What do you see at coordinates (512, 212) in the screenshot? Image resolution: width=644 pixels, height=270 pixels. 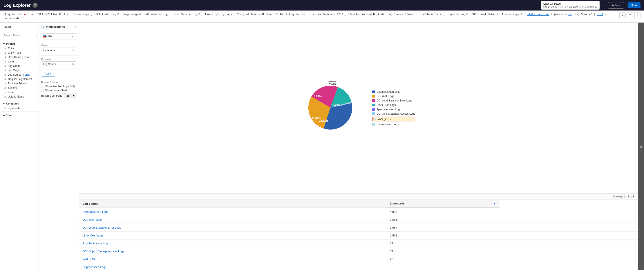 I see `count-cell: 4,822` at bounding box center [512, 212].